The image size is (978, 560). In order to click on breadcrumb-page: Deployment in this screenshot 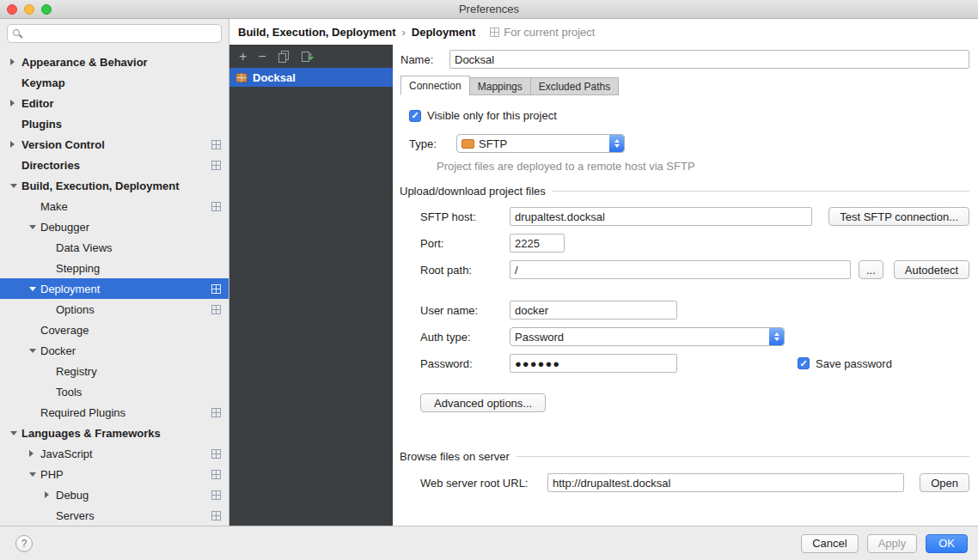, I will do `click(443, 33)`.